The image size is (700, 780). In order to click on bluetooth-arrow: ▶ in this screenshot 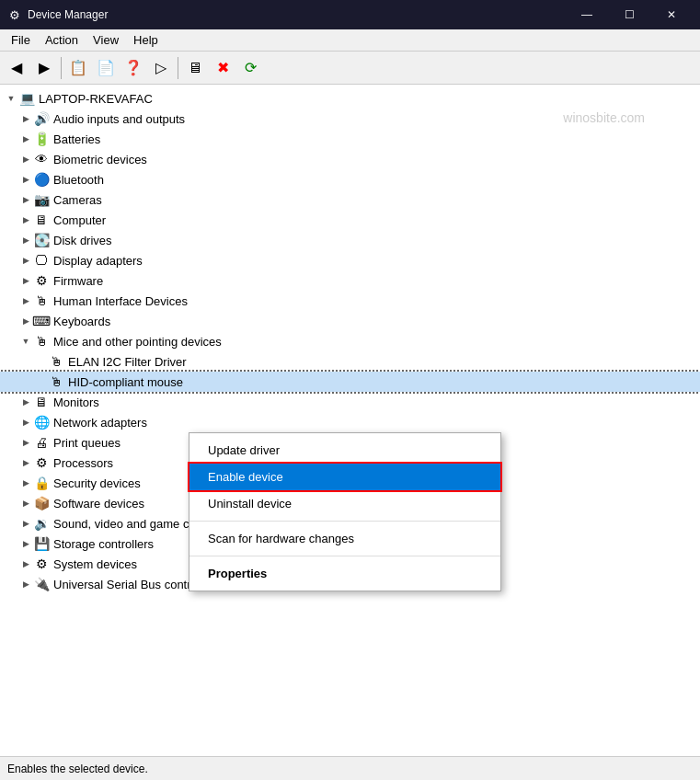, I will do `click(26, 179)`.